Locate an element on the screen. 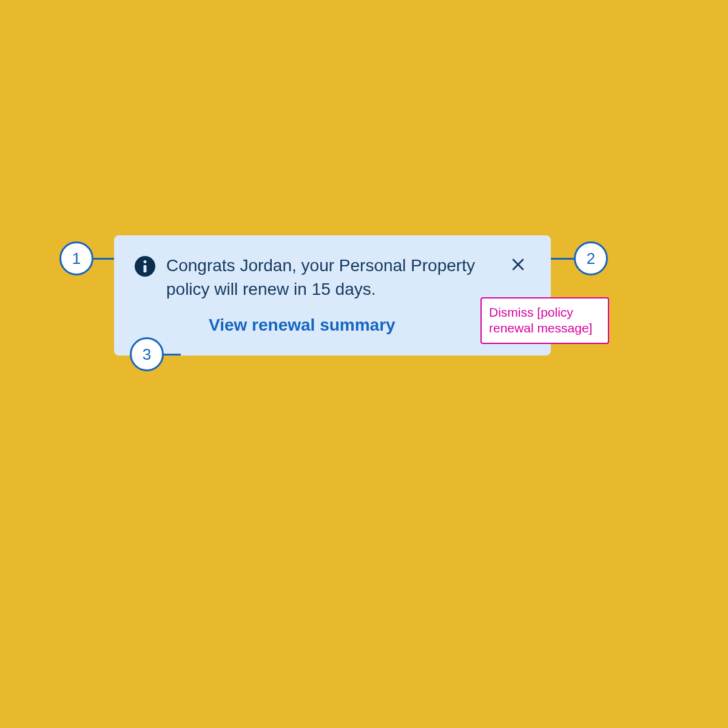 The height and width of the screenshot is (728, 728). annotation-3-circle: 3 is located at coordinates (147, 354).